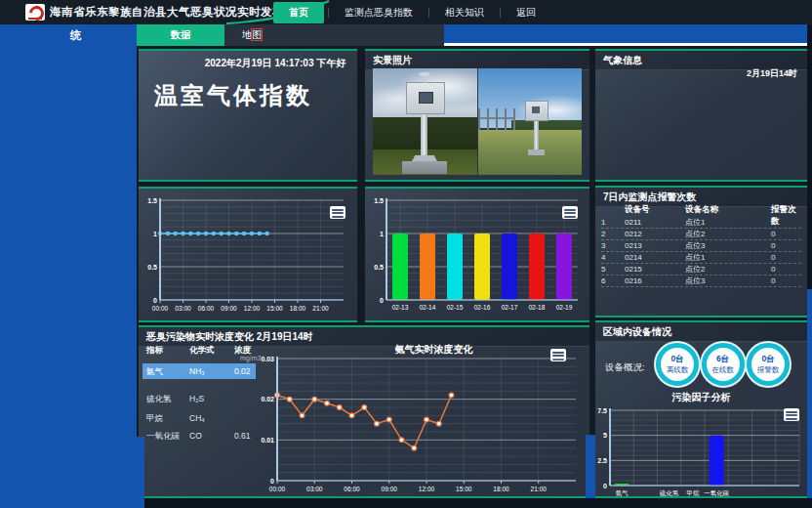 Image resolution: width=812 pixels, height=508 pixels. What do you see at coordinates (425, 168) in the screenshot?
I see `photo1-pedestal` at bounding box center [425, 168].